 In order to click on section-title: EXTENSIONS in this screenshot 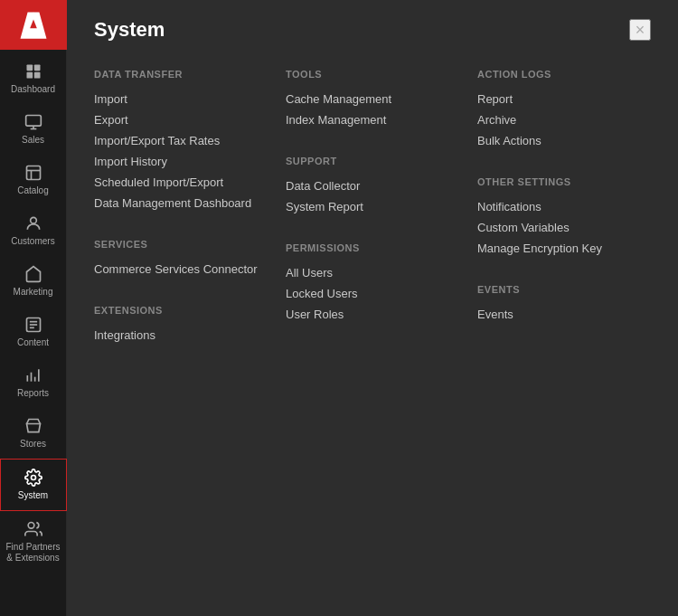, I will do `click(181, 310)`.